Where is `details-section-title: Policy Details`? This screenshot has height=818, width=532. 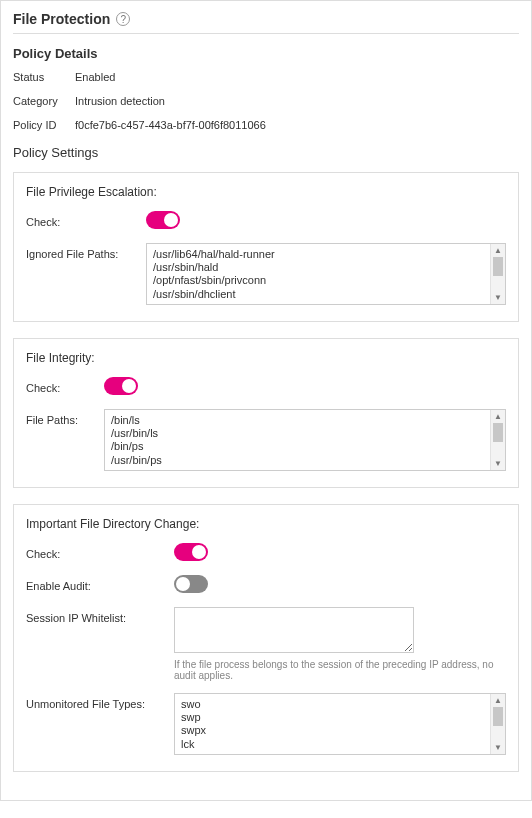 details-section-title: Policy Details is located at coordinates (266, 54).